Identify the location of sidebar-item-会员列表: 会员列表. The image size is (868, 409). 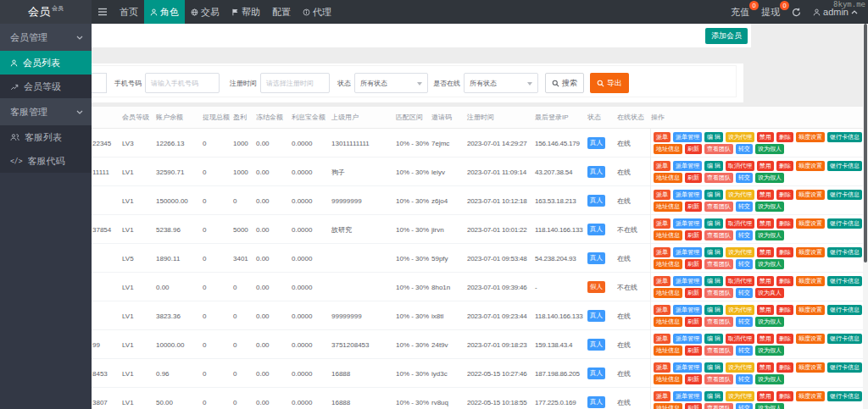
(46, 63).